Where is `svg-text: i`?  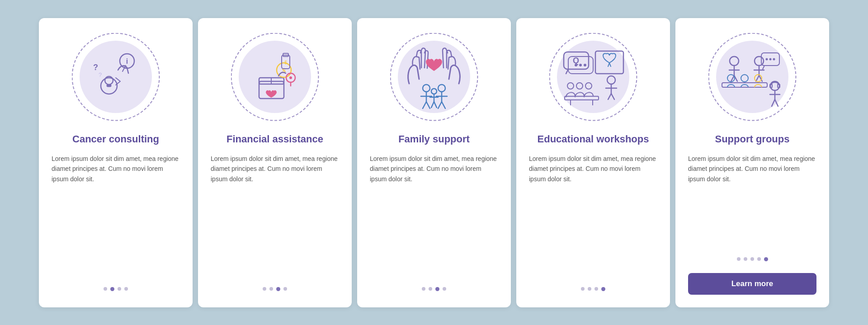
svg-text: i is located at coordinates (127, 61).